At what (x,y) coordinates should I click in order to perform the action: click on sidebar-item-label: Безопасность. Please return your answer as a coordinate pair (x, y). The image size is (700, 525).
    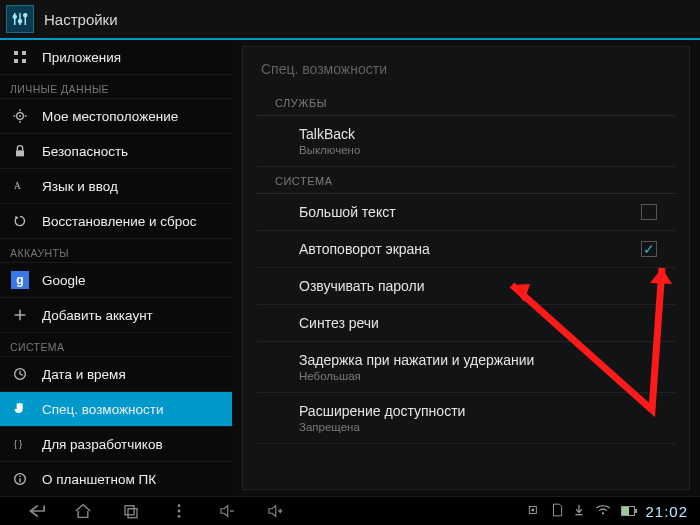
    Looking at the image, I should click on (85, 152).